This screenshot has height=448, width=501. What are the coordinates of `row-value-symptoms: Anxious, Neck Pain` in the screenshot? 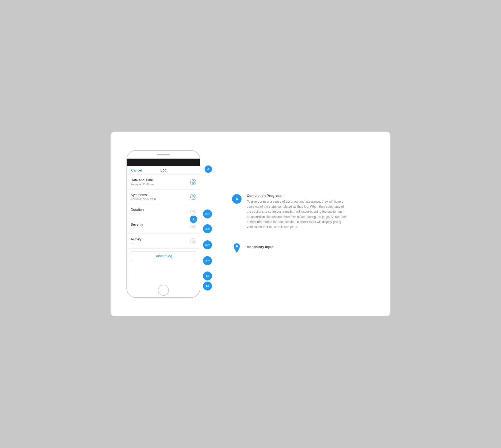 It's located at (143, 199).